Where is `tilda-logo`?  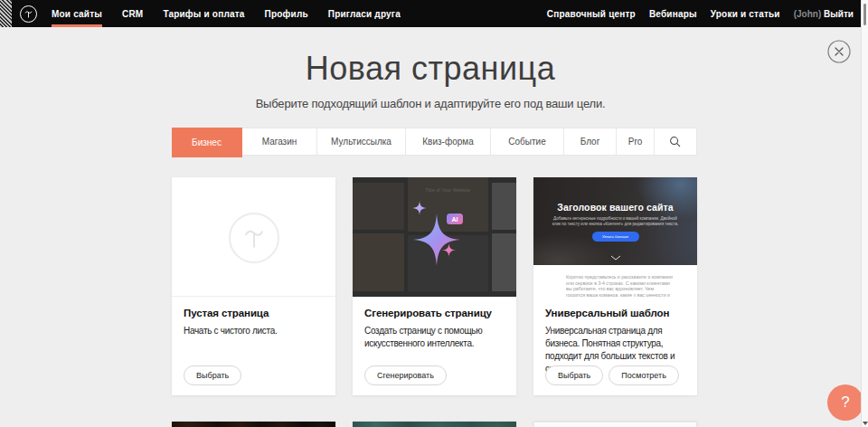 tilda-logo is located at coordinates (29, 14).